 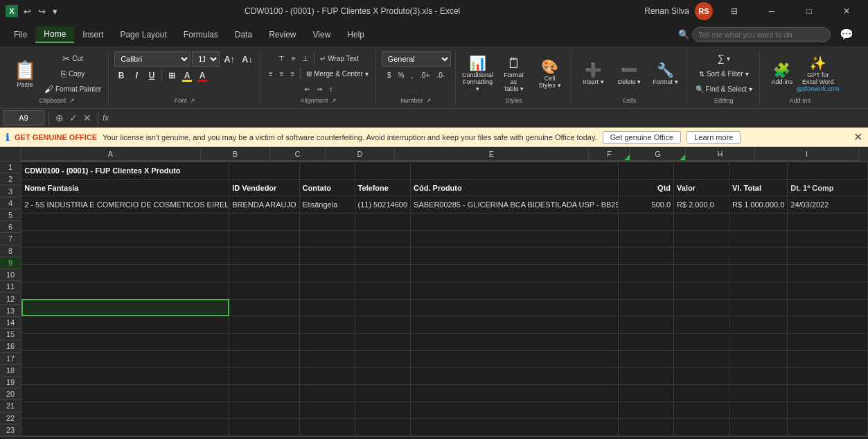 I want to click on cell-i1, so click(x=828, y=171).